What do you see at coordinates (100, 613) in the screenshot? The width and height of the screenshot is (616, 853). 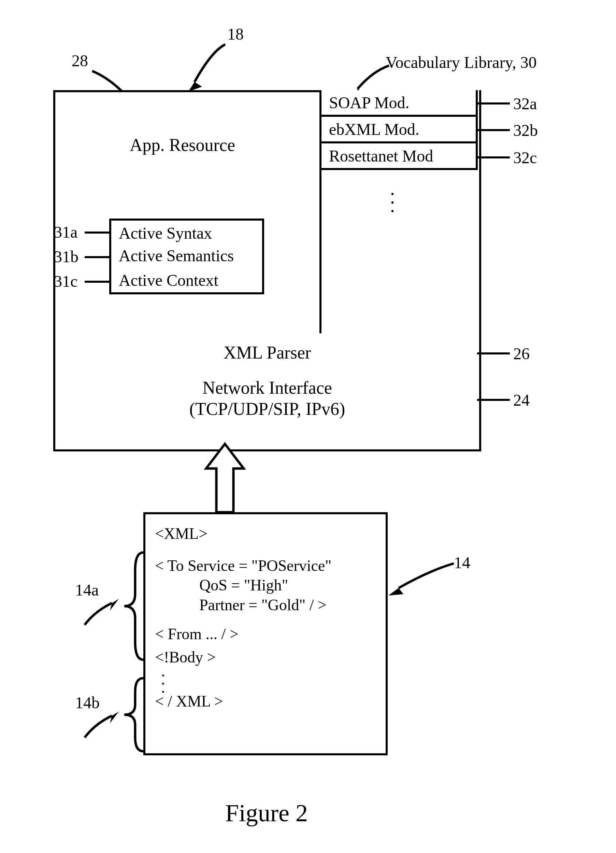 I see `arrow-14a` at bounding box center [100, 613].